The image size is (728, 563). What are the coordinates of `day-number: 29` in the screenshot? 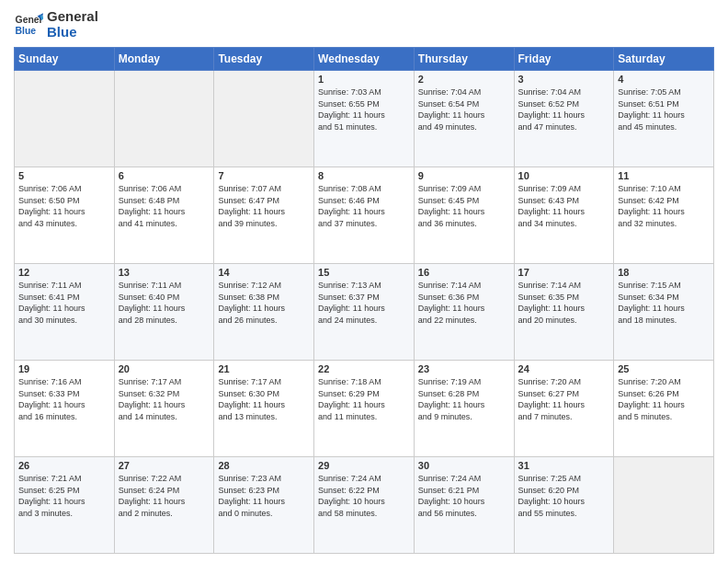 It's located at (364, 465).